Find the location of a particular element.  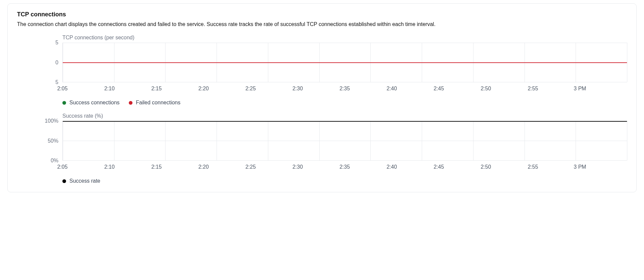

chart-1-y-axis: 505 is located at coordinates (40, 63).